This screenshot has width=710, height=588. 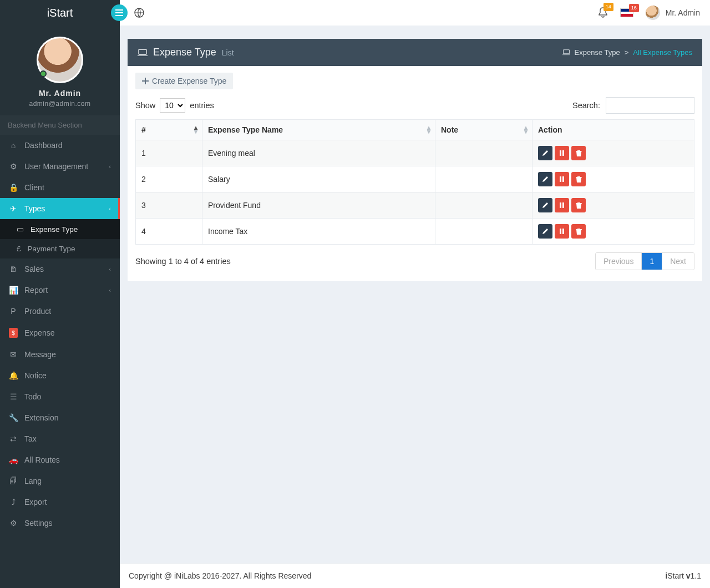 What do you see at coordinates (662, 52) in the screenshot?
I see `breadcrumb-current: All Expense Types` at bounding box center [662, 52].